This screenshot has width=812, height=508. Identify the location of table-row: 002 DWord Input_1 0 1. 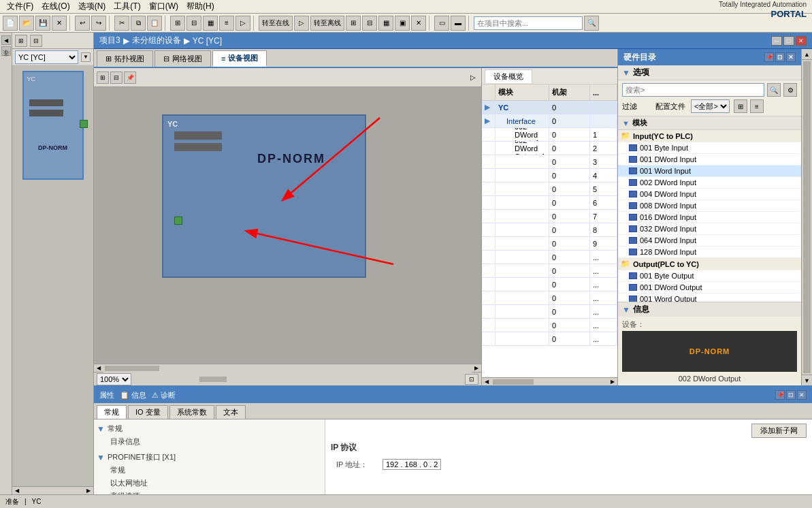
(550, 135).